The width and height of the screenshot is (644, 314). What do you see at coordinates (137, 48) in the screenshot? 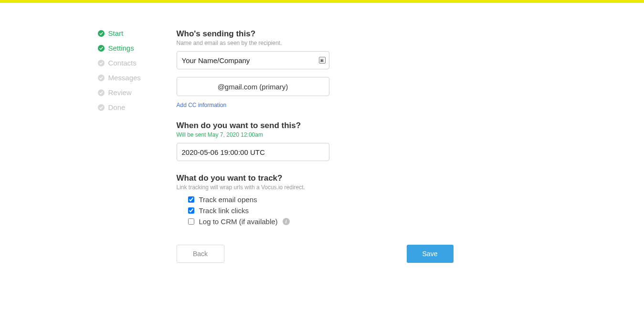
I see `step-settings: Settings` at bounding box center [137, 48].